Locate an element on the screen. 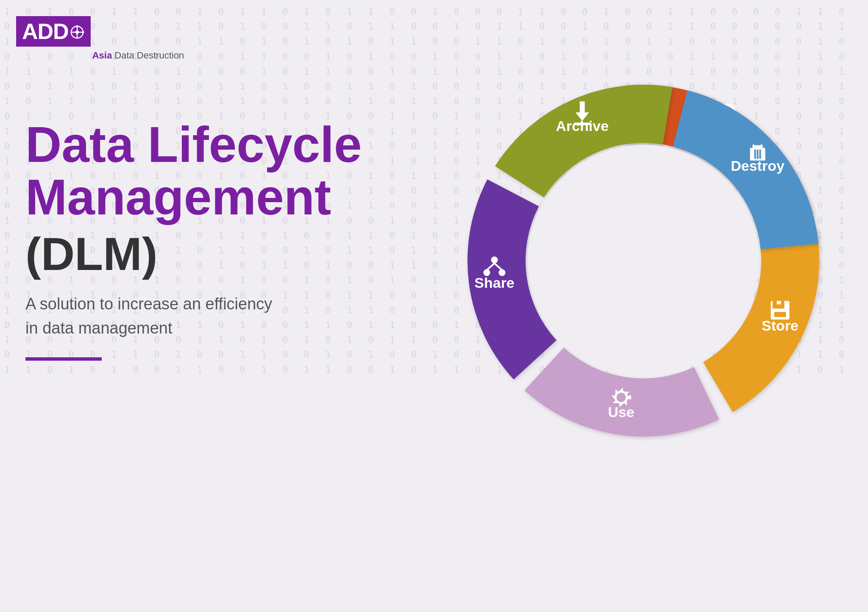 Image resolution: width=868 pixels, height=612 pixels. logo-asia: Asia is located at coordinates (102, 55).